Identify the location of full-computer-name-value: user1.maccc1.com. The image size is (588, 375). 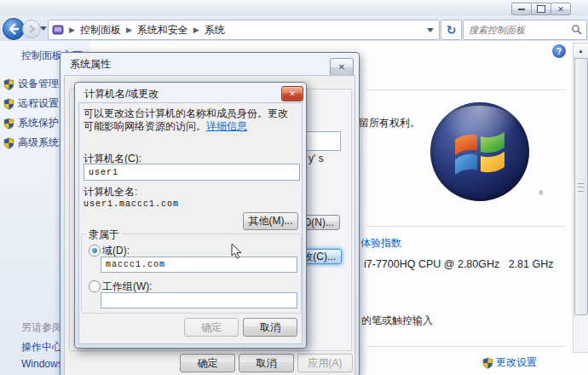
(131, 205).